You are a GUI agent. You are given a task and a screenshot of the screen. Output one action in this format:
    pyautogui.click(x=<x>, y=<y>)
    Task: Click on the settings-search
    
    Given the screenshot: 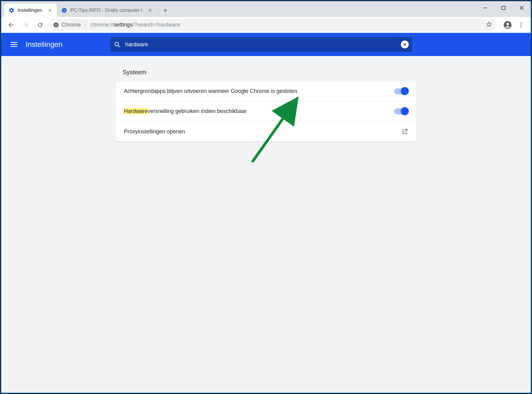 What is the action you would take?
    pyautogui.click(x=261, y=44)
    